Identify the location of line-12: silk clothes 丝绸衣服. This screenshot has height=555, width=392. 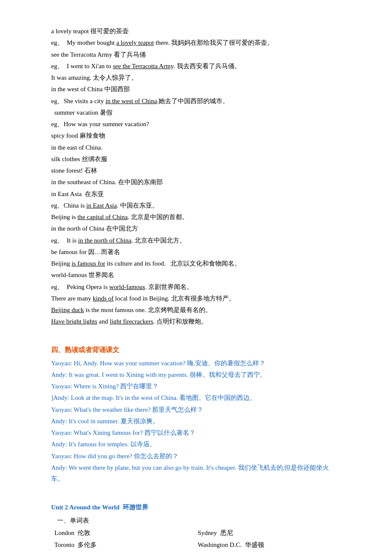
(196, 159).